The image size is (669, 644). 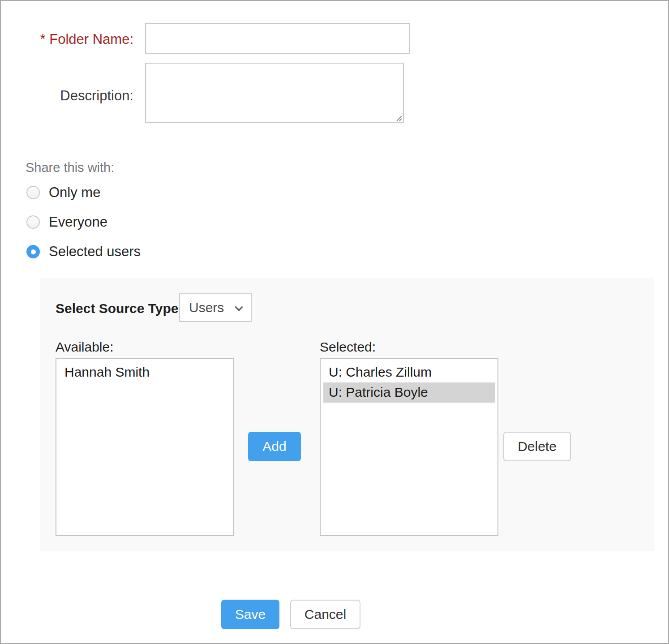 I want to click on description-textarea, so click(x=274, y=93).